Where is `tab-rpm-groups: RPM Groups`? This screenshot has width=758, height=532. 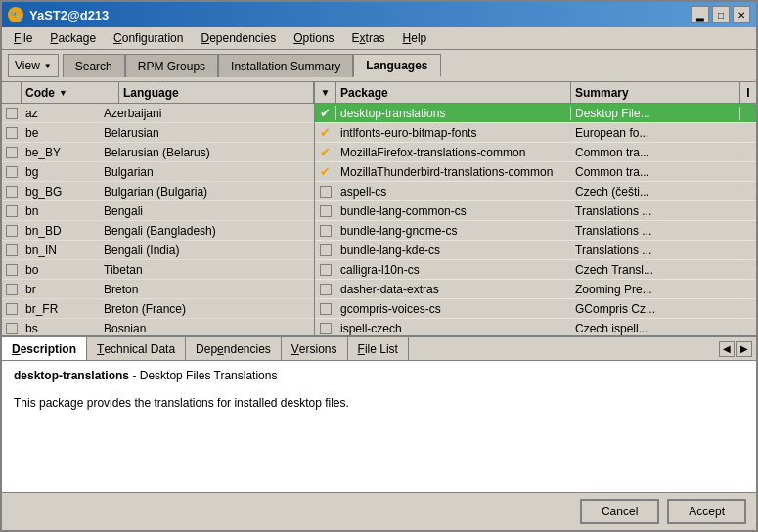
tab-rpm-groups: RPM Groups is located at coordinates (172, 66).